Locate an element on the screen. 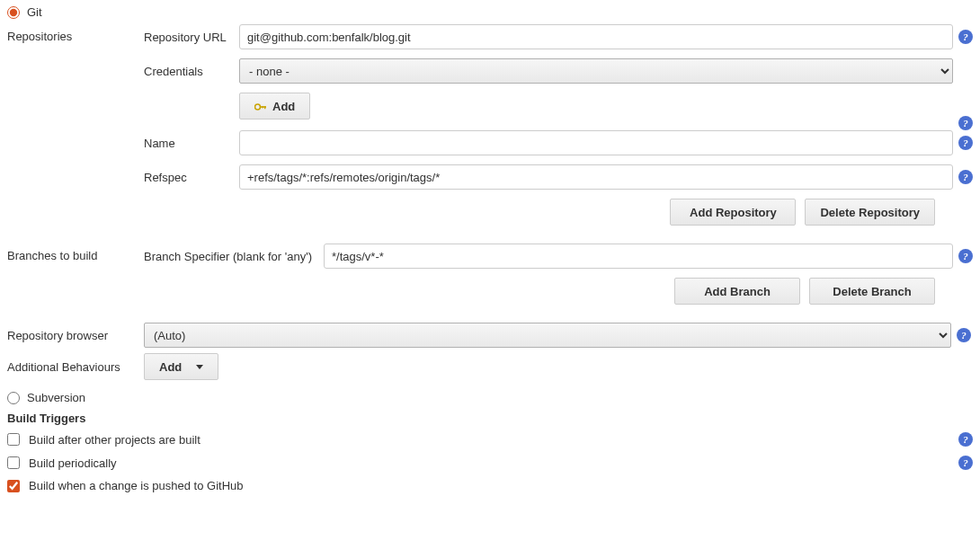 Image resolution: width=980 pixels, height=558 pixels. refspec-label: Refspec is located at coordinates (189, 178).